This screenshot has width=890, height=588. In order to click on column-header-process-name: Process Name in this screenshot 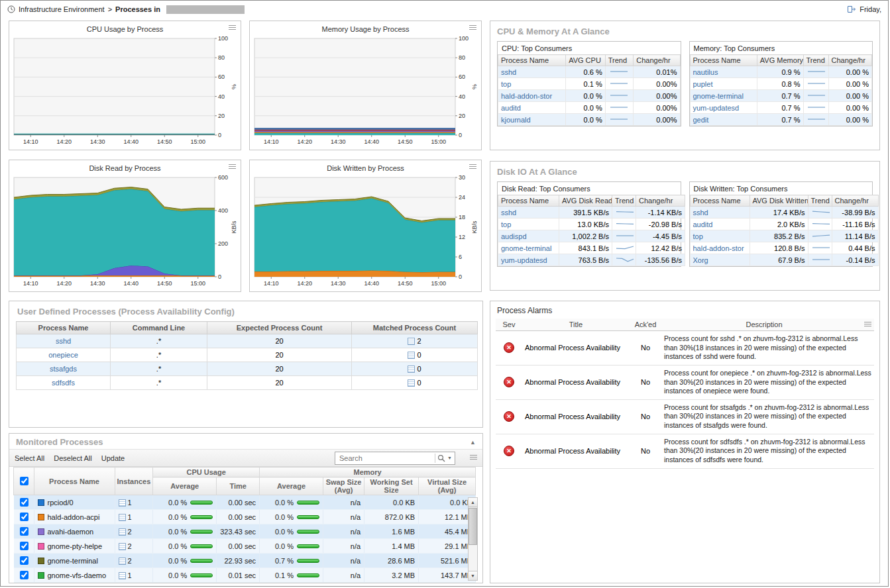, I will do `click(74, 481)`.